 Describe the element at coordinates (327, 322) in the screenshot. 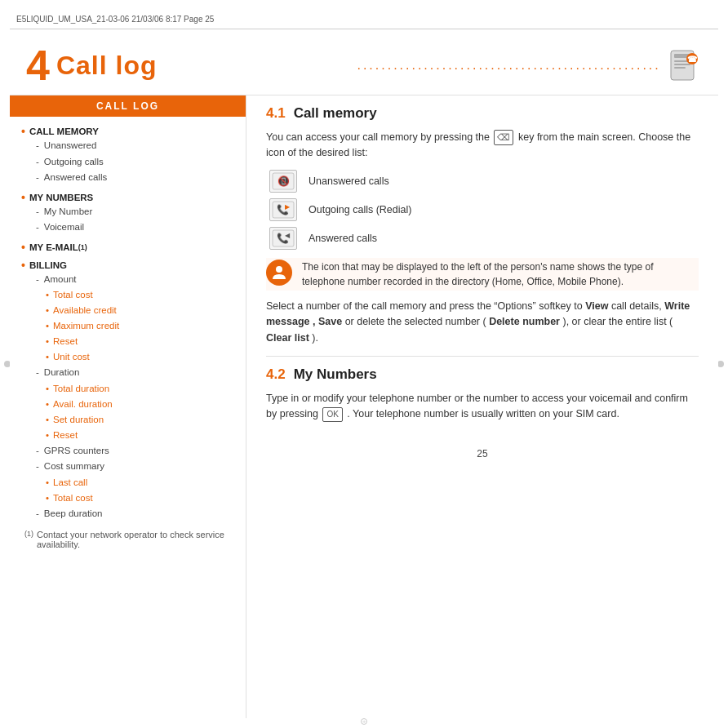

I see `save-label: , Save` at that location.